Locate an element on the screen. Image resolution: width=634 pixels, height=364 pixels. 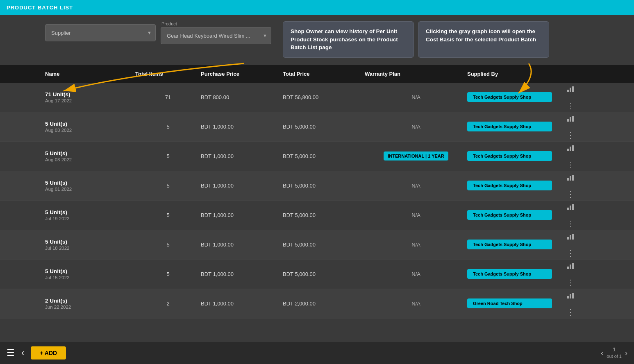
supplier-badge: Green Road Tech Shop is located at coordinates (510, 303).